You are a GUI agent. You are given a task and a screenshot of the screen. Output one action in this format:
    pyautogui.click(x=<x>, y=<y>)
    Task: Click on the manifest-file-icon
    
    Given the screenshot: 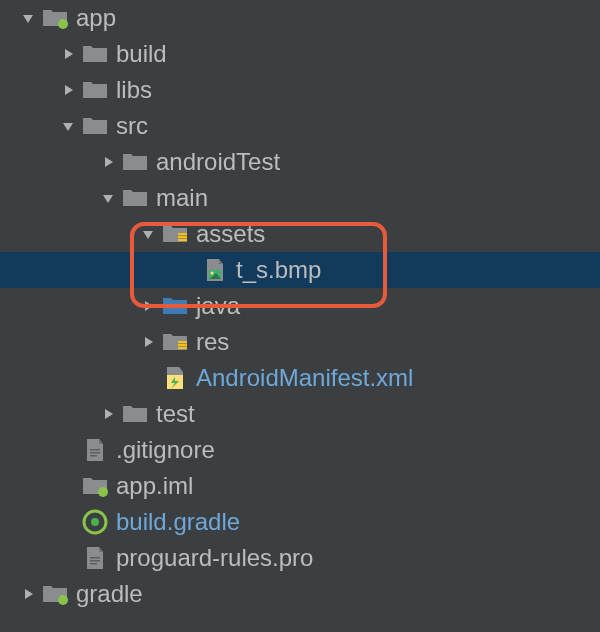 What is the action you would take?
    pyautogui.click(x=175, y=378)
    